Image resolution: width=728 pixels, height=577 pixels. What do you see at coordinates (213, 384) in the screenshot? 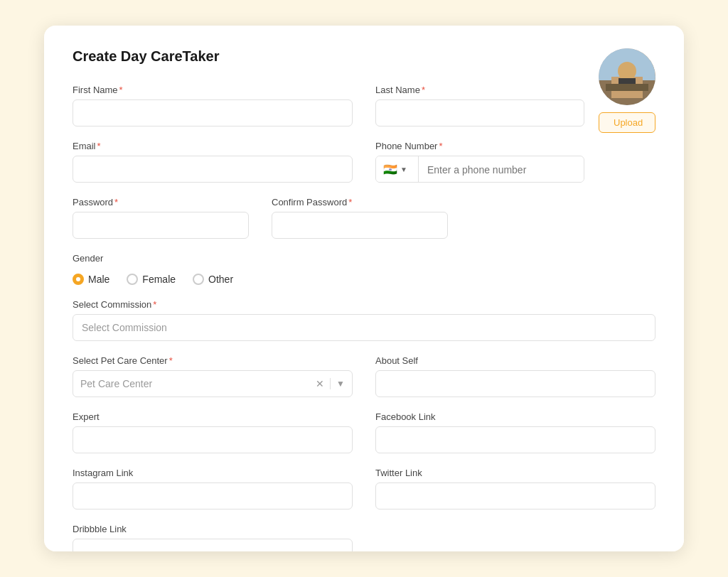
I see `pet-care-center-multiselect: Pet Care Center ✕ ▼` at bounding box center [213, 384].